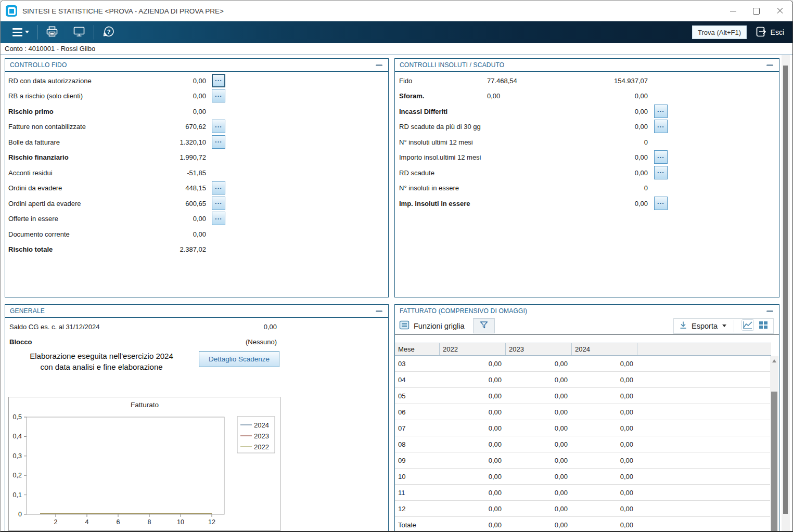  I want to click on printer-icon, so click(52, 32).